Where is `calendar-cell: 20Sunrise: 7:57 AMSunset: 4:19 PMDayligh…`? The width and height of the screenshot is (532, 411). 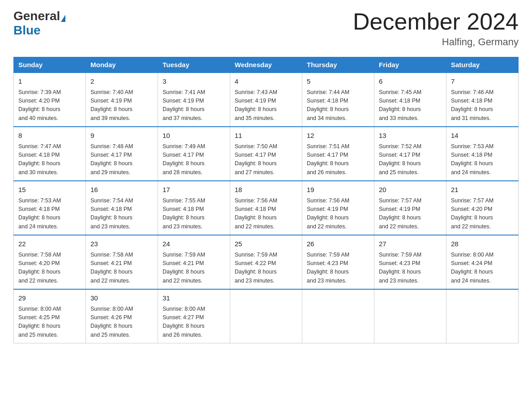 calendar-cell: 20Sunrise: 7:57 AMSunset: 4:19 PMDayligh… is located at coordinates (410, 208).